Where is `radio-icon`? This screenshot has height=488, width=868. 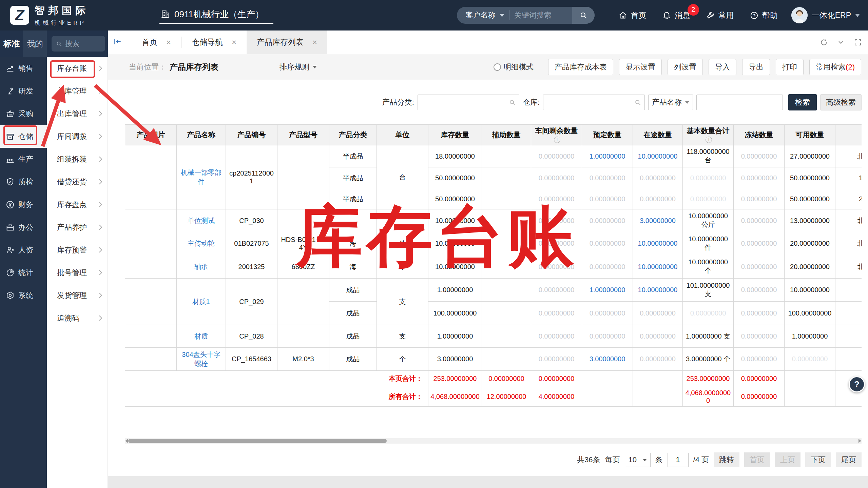
radio-icon is located at coordinates (497, 67).